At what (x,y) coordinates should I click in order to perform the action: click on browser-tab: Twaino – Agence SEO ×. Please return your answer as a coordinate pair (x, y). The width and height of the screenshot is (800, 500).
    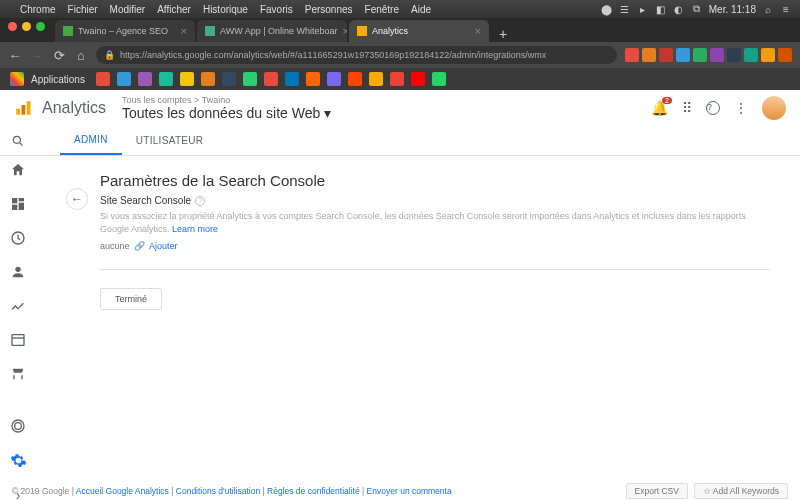
    Looking at the image, I should click on (125, 31).